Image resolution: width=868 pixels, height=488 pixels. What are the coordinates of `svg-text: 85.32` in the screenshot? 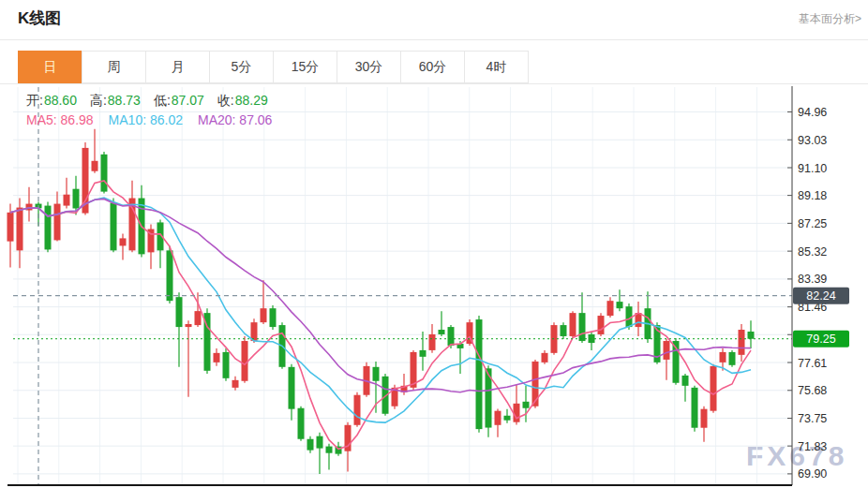 It's located at (812, 252).